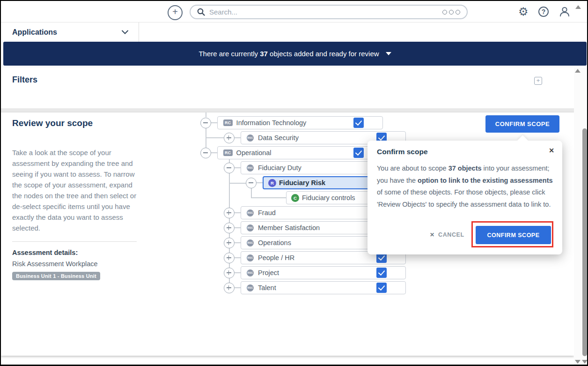 This screenshot has width=588, height=366. What do you see at coordinates (251, 183) in the screenshot?
I see `collapse-icon-fiduciary-risk` at bounding box center [251, 183].